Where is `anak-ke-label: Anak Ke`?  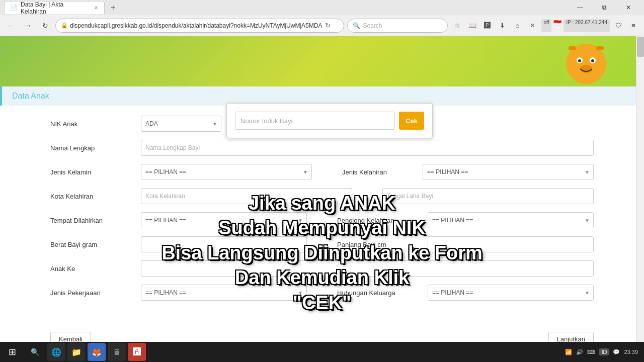 anak-ke-label: Anak Ke is located at coordinates (91, 268).